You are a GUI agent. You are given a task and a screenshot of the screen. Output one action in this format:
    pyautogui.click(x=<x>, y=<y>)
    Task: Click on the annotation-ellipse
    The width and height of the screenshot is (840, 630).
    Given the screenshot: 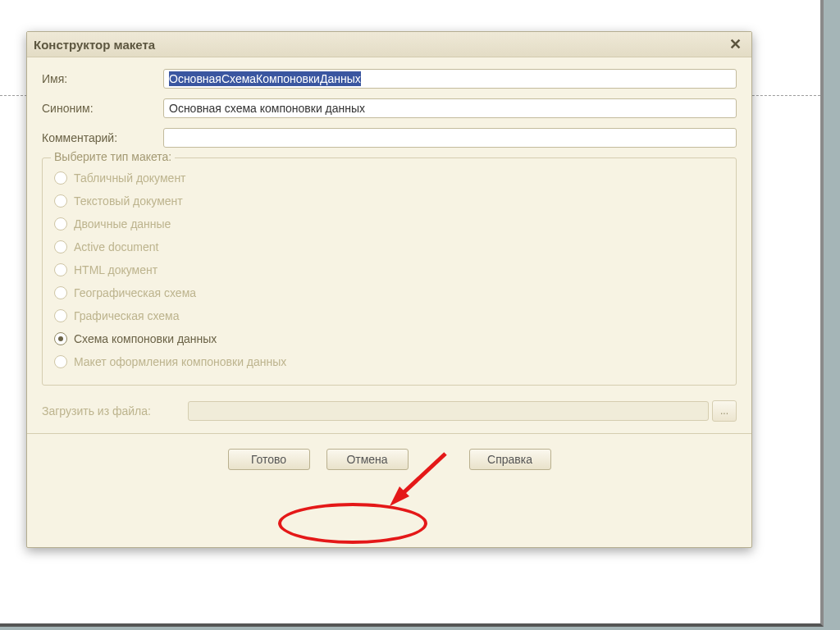 What is the action you would take?
    pyautogui.click(x=353, y=523)
    